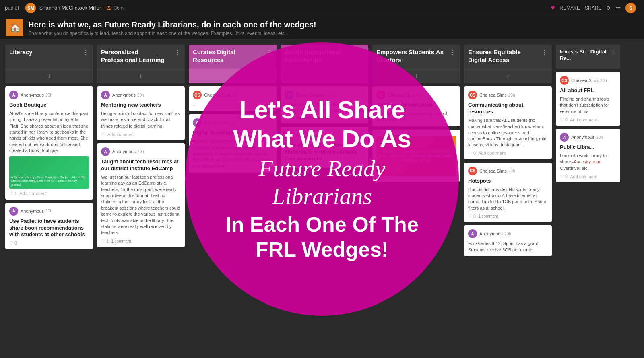  What do you see at coordinates (508, 247) in the screenshot?
I see `card-body: For Grades 9-12, Sprint has a grant. Stu…` at bounding box center [508, 247].